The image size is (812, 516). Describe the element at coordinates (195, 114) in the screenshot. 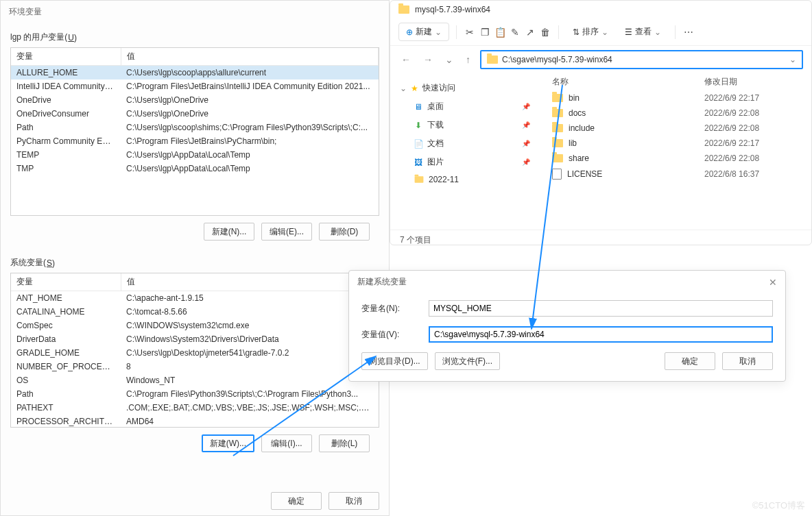

I see `table-row: OneDriveConsumerC:\Users\lgp\OneDrive` at that location.